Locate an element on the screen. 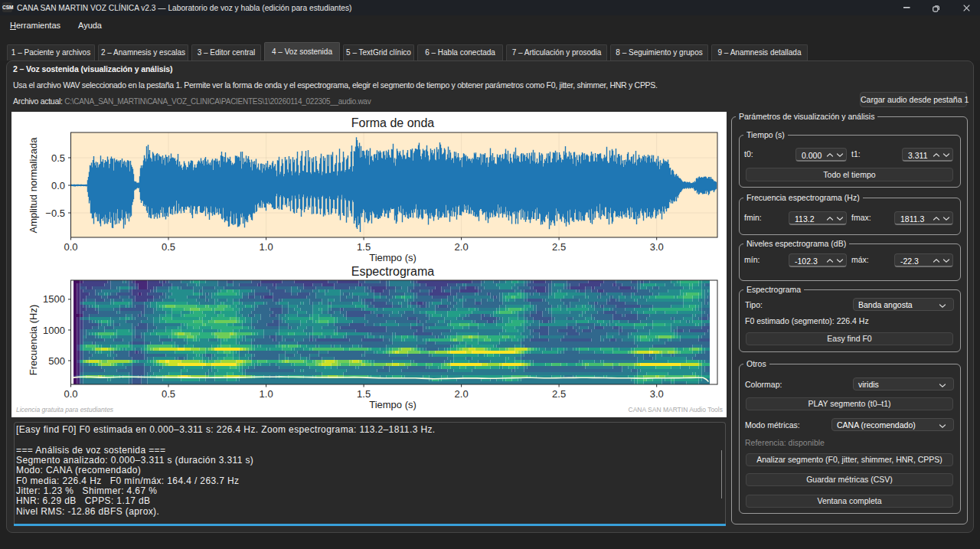  svg-text:Licencia gratuita para estudia: Licencia gratuita para estudiantes is located at coordinates (65, 410).